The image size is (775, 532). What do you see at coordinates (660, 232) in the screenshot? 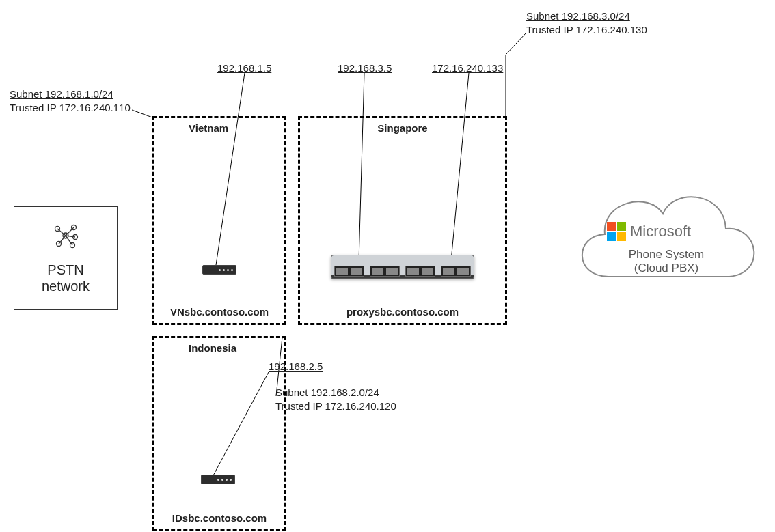
I see `microsoft-wordmark: Microsoft` at bounding box center [660, 232].